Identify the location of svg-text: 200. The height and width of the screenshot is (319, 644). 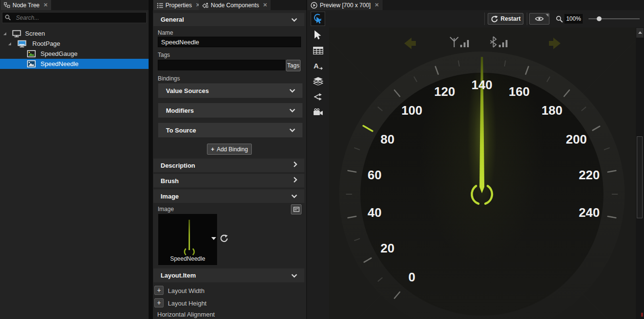
(576, 139).